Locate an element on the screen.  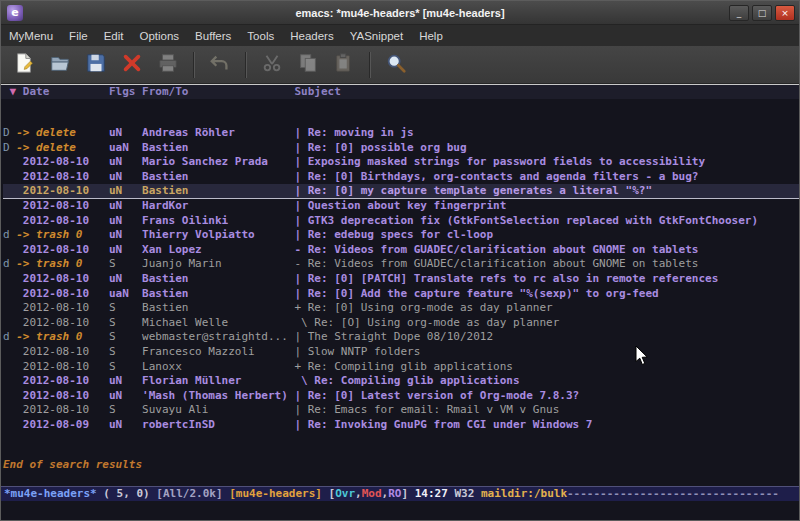
search-button is located at coordinates (396, 65).